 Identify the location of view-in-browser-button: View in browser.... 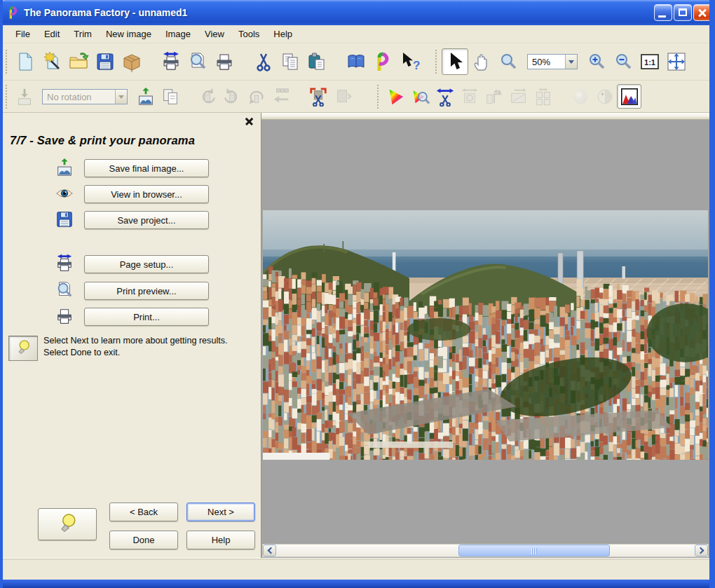
(147, 194).